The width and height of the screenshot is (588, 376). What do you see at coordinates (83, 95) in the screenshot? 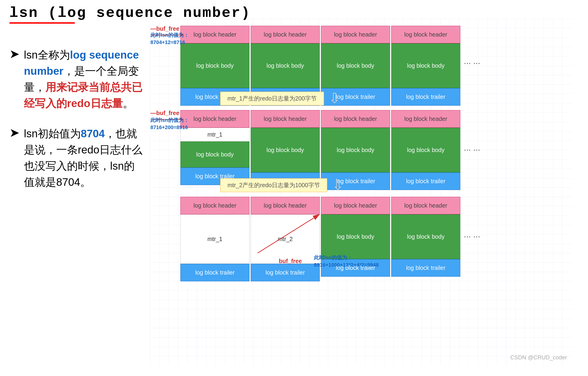
I see `red-text-desc: 用来记录当前总共已经写入的redo日志量` at bounding box center [83, 95].